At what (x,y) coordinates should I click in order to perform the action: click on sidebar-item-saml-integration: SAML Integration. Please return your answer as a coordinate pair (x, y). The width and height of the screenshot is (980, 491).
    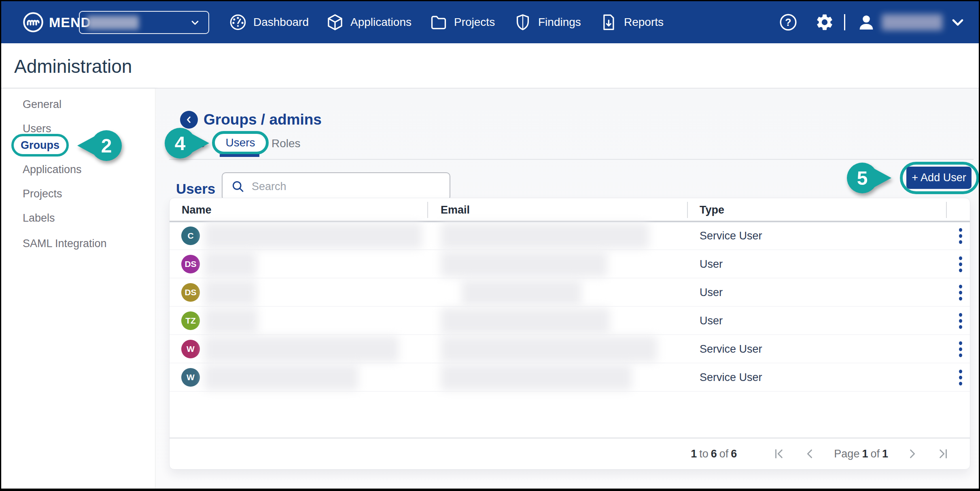
    Looking at the image, I should click on (65, 243).